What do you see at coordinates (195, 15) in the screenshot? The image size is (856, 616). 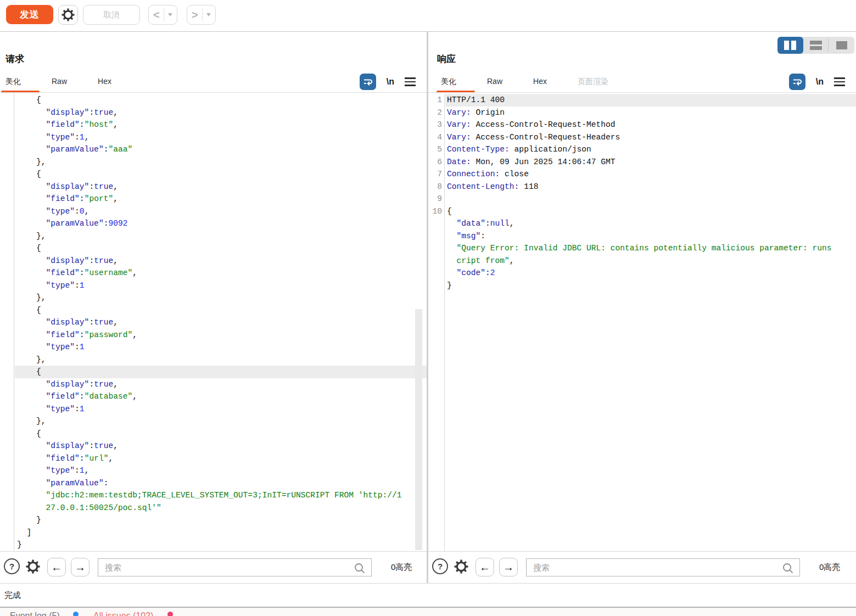 I see `next-icon: >` at bounding box center [195, 15].